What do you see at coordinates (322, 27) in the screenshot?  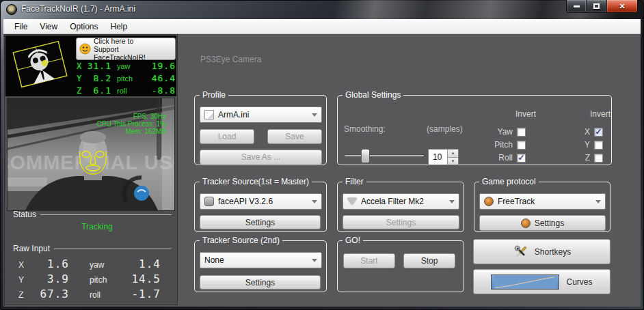 I see `menu-bar: File View Options Help` at bounding box center [322, 27].